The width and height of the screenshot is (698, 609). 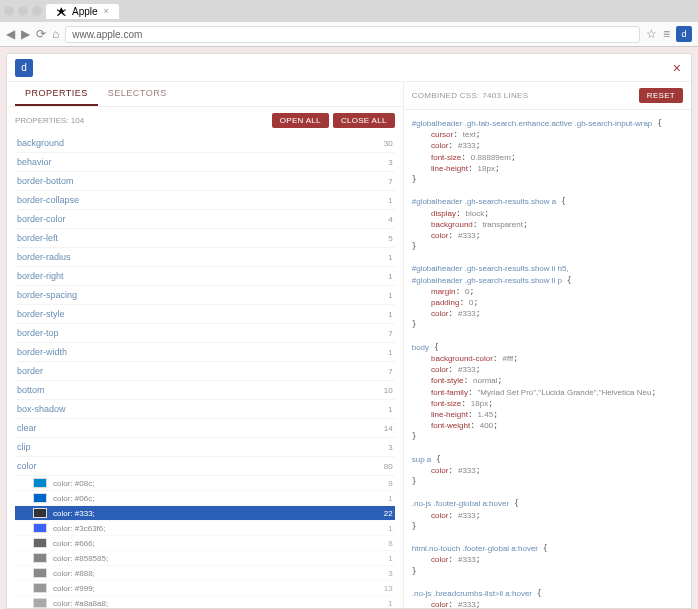 What do you see at coordinates (205, 602) in the screenshot?
I see `color-value-row: color: #a8a8a8;1` at bounding box center [205, 602].